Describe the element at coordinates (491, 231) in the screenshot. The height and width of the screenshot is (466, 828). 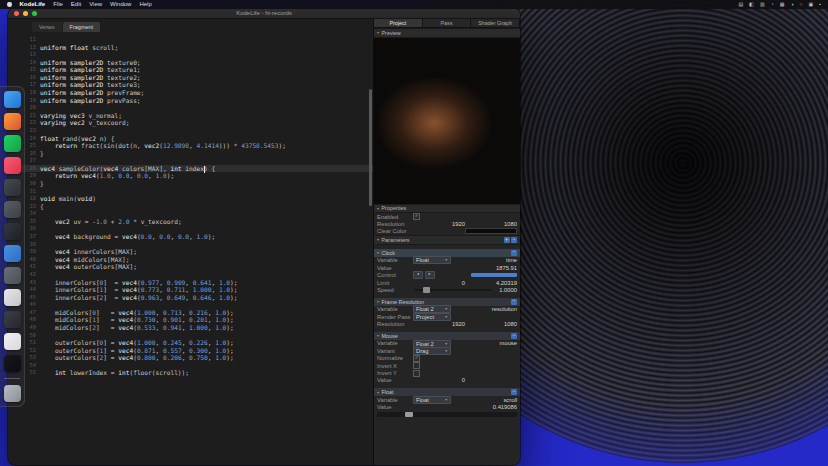
I see `clear-color-swatch` at that location.